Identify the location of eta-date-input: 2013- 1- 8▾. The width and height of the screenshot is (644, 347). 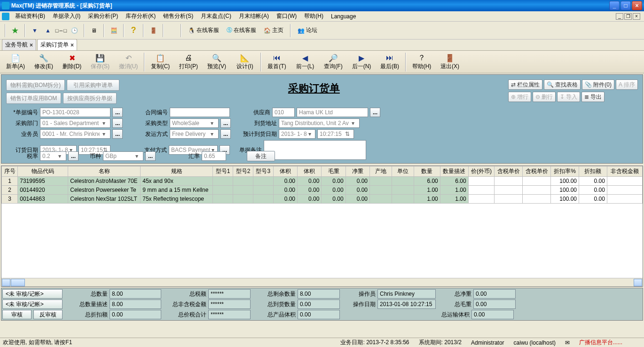
(297, 134).